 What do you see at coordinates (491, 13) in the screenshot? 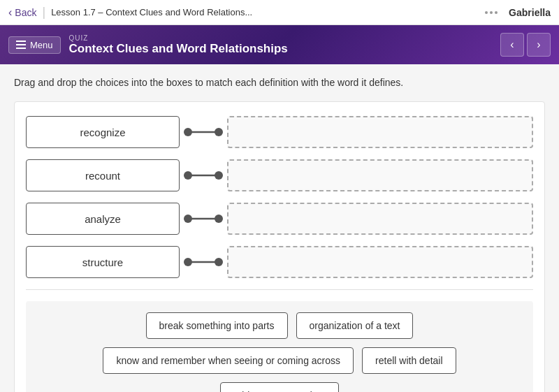
I see `dots-menu` at bounding box center [491, 13].